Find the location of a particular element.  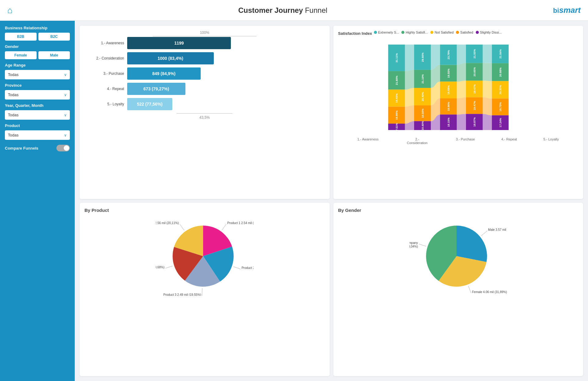

sankey-svg: 31.11%21.60%19.93%19.85%7.51%29.60%21.10… is located at coordinates (458, 87).